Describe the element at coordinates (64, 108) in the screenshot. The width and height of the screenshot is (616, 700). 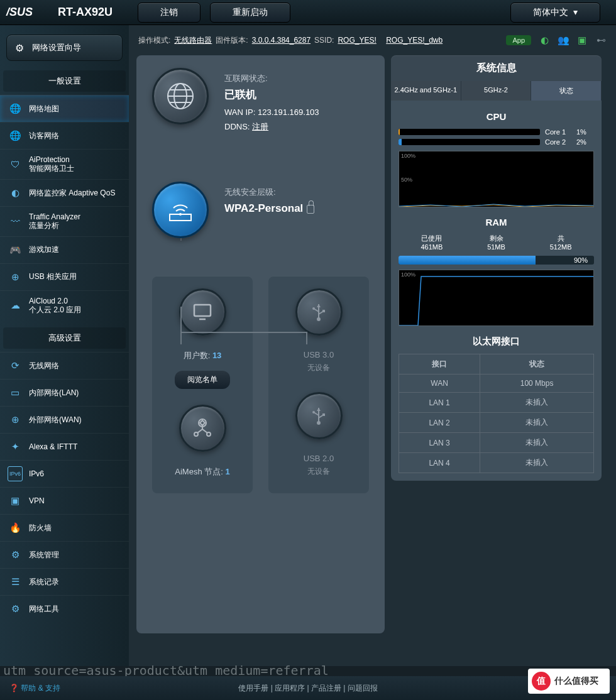
I see `sidebar-item-network-map: 🌐网络地图` at that location.